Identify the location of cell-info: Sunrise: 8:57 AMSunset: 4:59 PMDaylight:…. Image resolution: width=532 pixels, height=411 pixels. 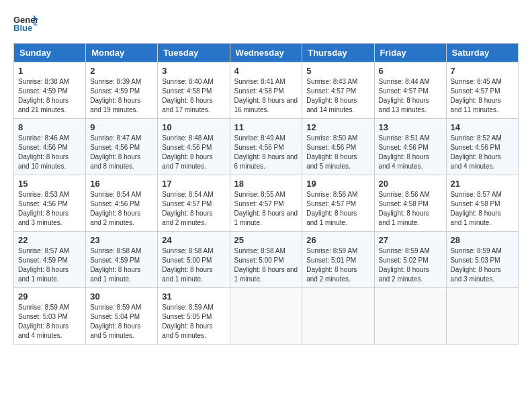
(50, 265).